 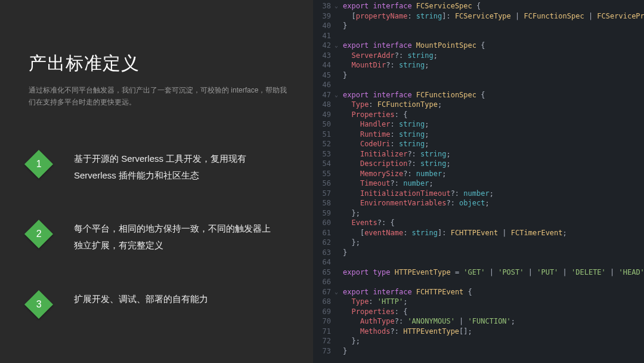 What do you see at coordinates (39, 234) in the screenshot?
I see `bullet-number: 2` at bounding box center [39, 234].